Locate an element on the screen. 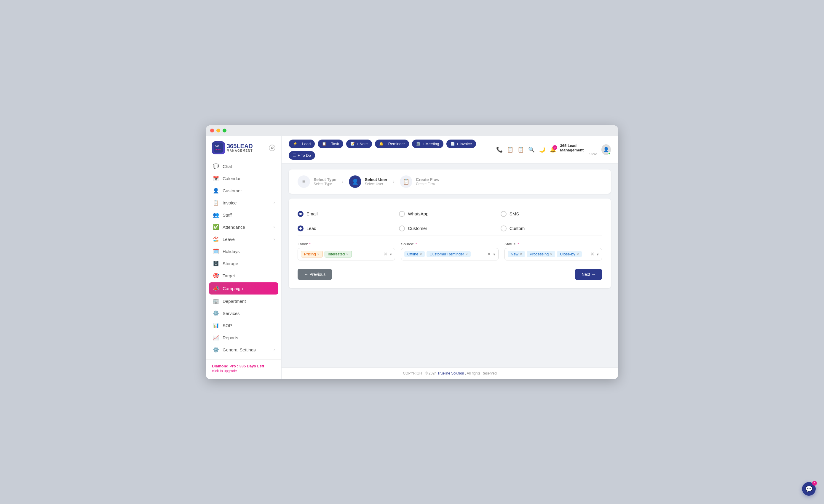 The image size is (824, 504). topbar: ⚡ + Lead 📋 + Task 📝 + Note 🔔 + Reminder is located at coordinates (450, 150).